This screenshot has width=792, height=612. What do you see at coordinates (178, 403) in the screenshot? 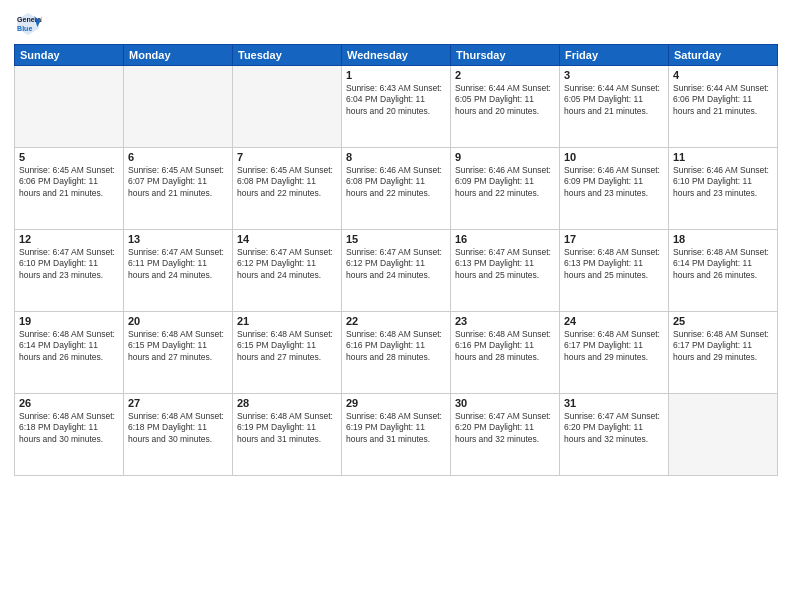
I see `day-number: 27` at bounding box center [178, 403].